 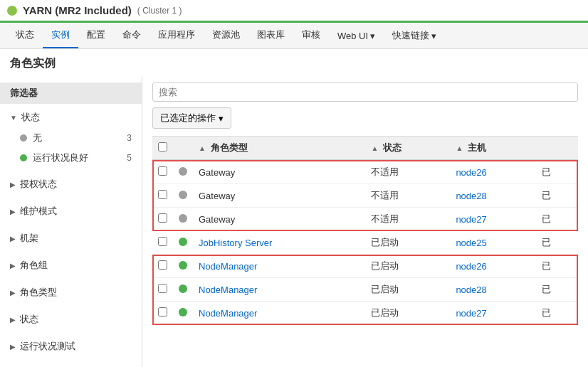 I want to click on sort-icon-host: ▲, so click(x=459, y=148).